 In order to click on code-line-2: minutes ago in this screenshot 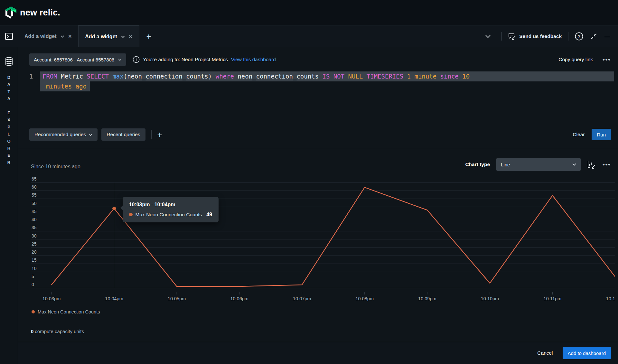, I will do `click(65, 86)`.